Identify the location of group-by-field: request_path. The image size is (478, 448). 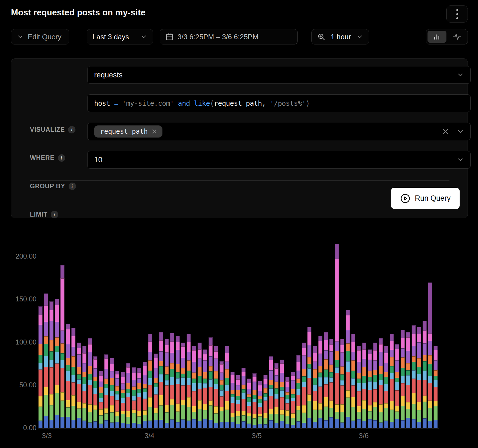
(279, 131).